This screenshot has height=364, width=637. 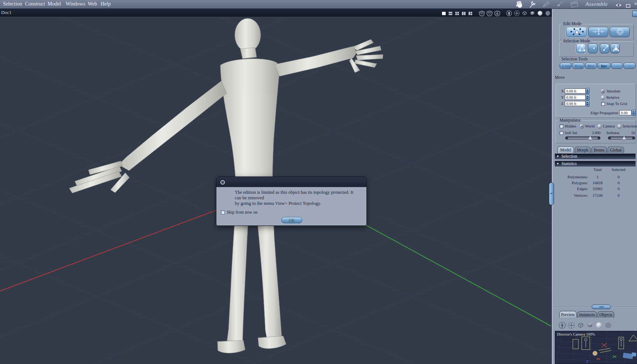 I want to click on selection-tools-title: Selection Tools, so click(x=574, y=59).